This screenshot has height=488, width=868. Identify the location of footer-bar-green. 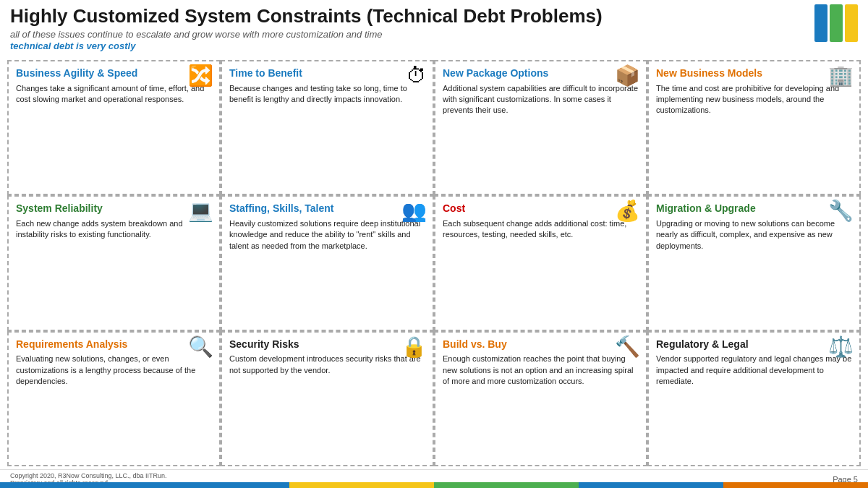
(506, 485).